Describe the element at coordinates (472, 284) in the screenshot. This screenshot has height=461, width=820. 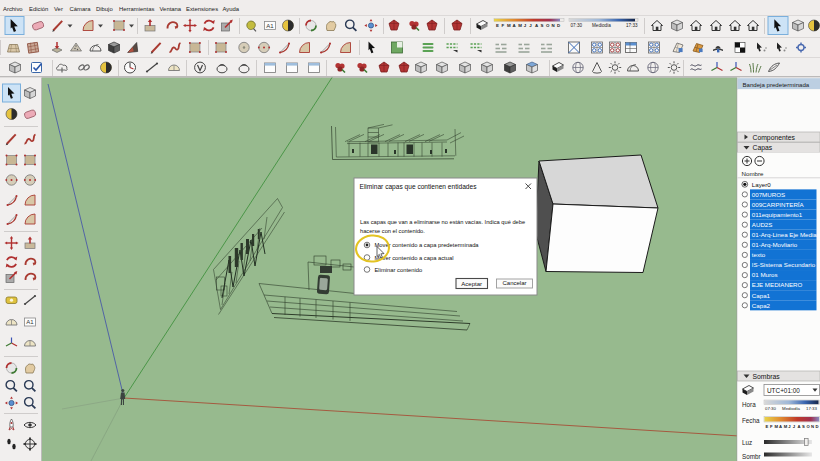
I see `svg-text: Aceptar` at that location.